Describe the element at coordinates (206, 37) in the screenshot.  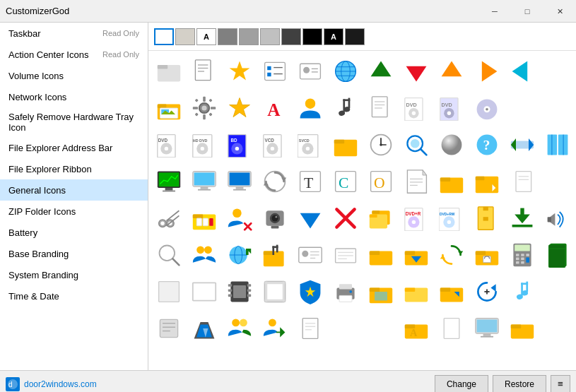
I see `color-swatch-text-a: A` at that location.